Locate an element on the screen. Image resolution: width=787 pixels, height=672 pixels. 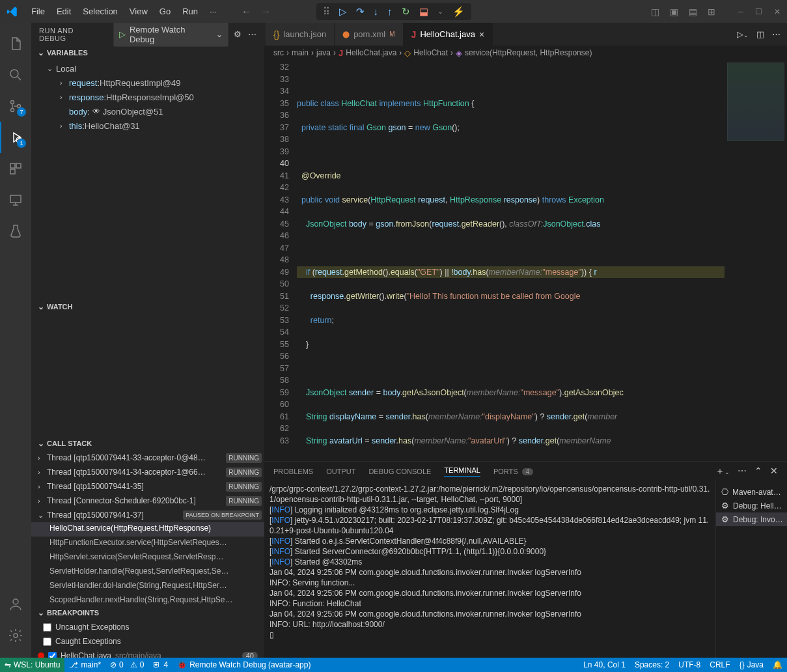
maximize-panel-icon: ⌃ is located at coordinates (758, 471).